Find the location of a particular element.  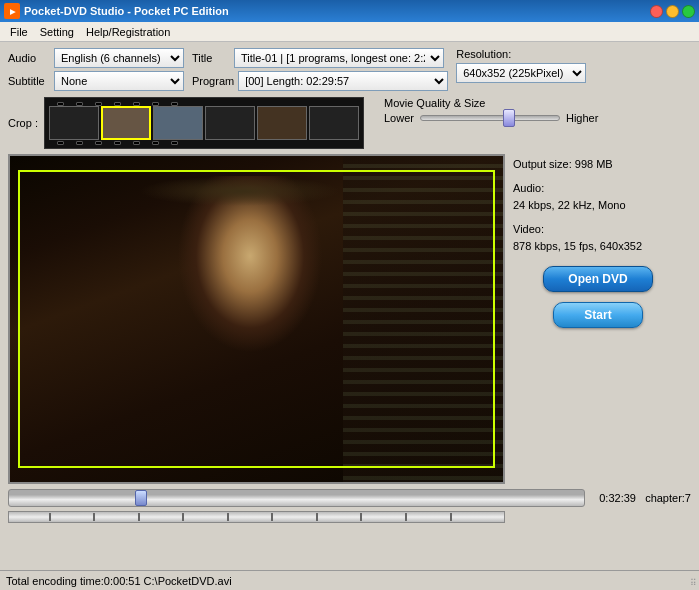

status-bar: Total encoding time:0:00:51 C:\PocketDVD… is located at coordinates (350, 580).